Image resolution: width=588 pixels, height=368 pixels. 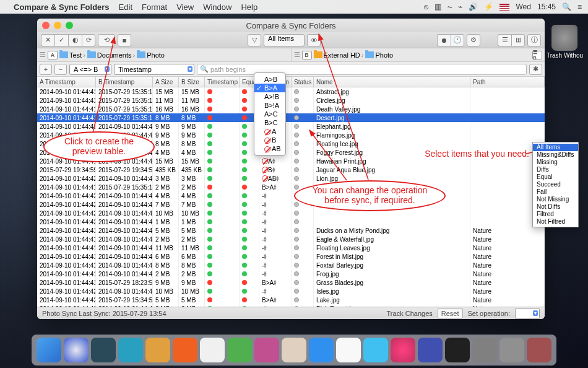 I want to click on cancel-button: ✕, so click(x=48, y=40).